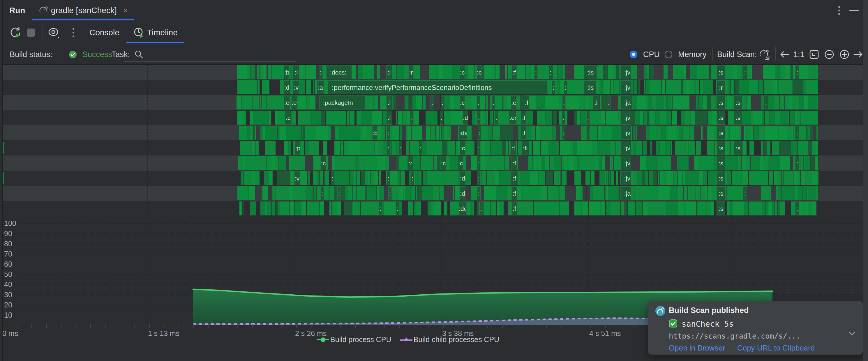 The height and width of the screenshot is (361, 868). Describe the element at coordinates (375, 133) in the screenshot. I see `timeline-task-b: :b` at that location.